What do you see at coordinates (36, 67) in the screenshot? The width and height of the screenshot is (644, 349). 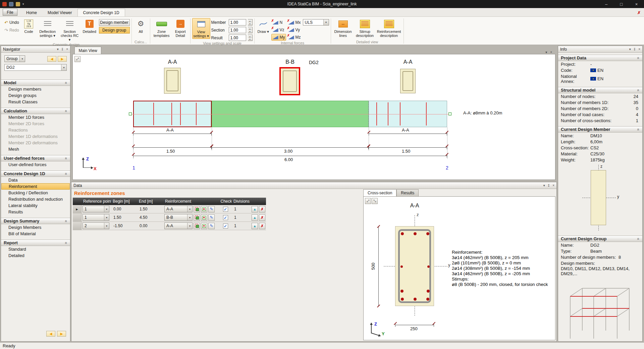 I see `design-group-select: DG2 ▾` at bounding box center [36, 67].